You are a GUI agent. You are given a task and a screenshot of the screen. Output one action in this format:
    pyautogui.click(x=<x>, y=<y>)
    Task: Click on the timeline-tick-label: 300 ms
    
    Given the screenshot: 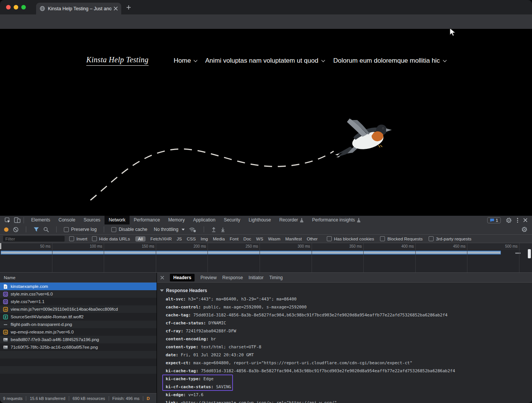 What is the action you would take?
    pyautogui.click(x=305, y=246)
    